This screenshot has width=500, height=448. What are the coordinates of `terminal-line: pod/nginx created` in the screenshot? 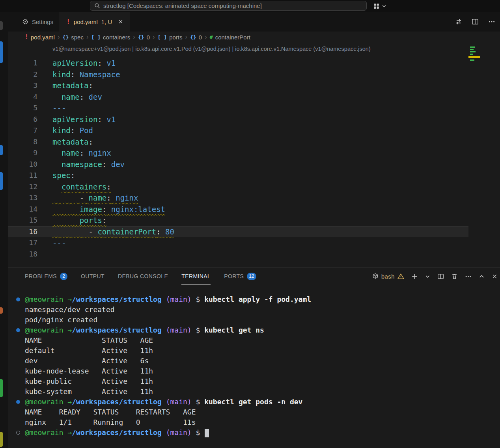 It's located at (263, 320).